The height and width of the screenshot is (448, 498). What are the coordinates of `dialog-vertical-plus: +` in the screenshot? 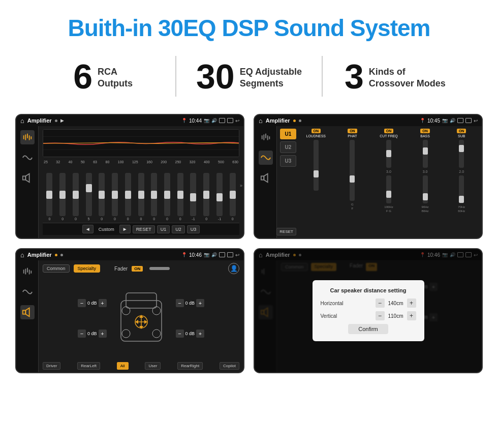 It's located at (412, 316).